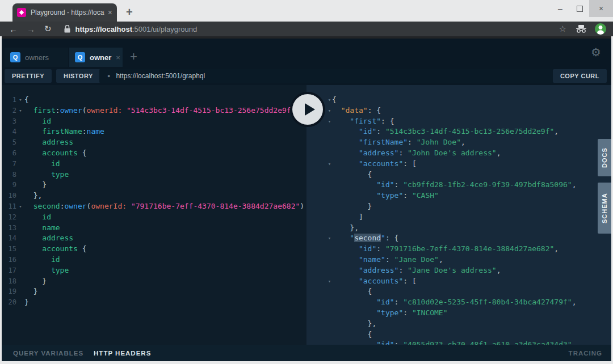 This screenshot has width=613, height=364. Describe the element at coordinates (586, 353) in the screenshot. I see `tracing-tab: TRACING` at that location.